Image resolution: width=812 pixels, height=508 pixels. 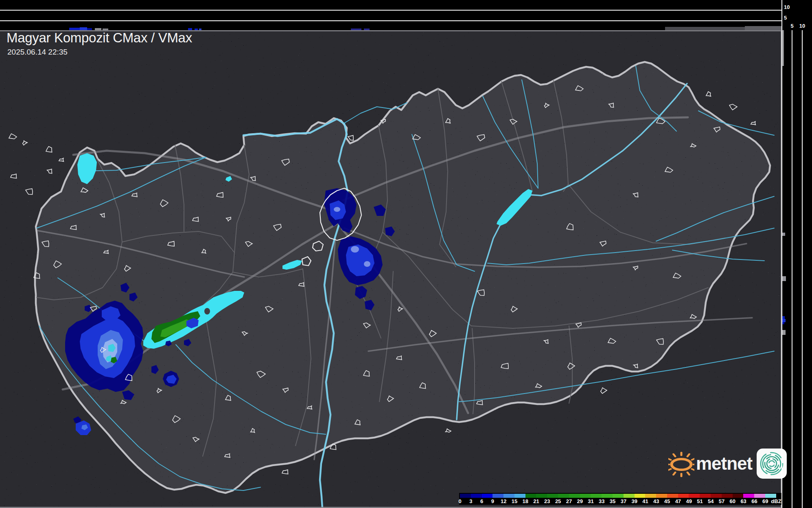 I want to click on legend-value: 21, so click(x=536, y=501).